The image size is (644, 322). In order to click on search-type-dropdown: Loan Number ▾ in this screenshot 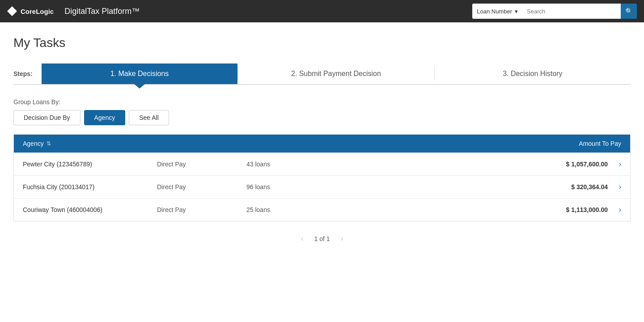, I will do `click(497, 11)`.